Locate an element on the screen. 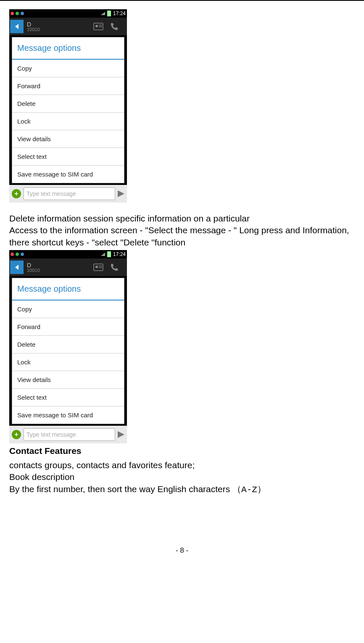 The height and width of the screenshot is (643, 364). text-line: Access to the information screen - "Sele… is located at coordinates (182, 236).